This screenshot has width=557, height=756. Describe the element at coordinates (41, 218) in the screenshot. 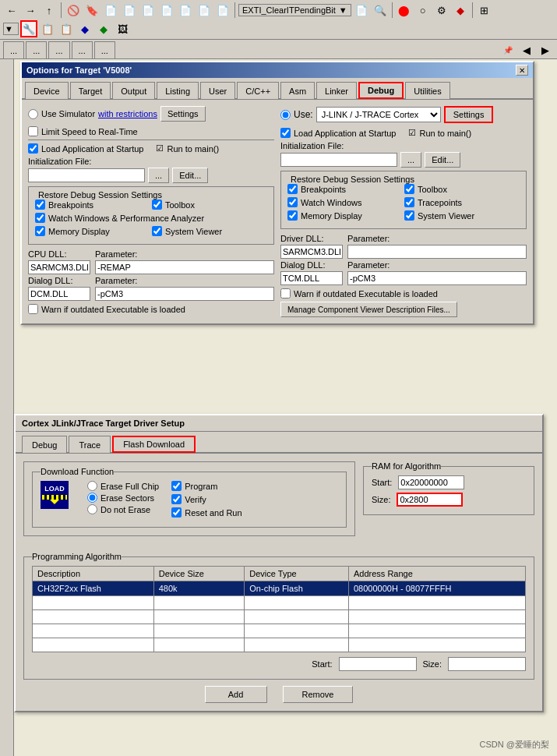

I see `watch-cb-l` at that location.